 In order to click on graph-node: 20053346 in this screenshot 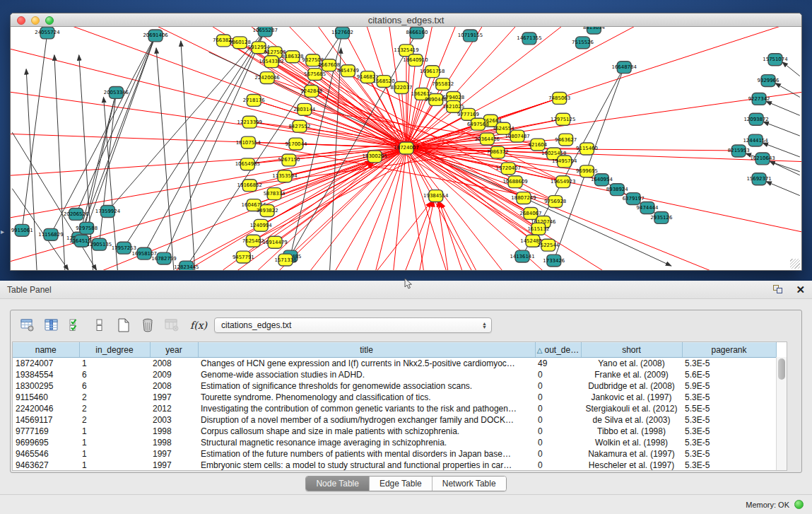, I will do `click(116, 93)`.